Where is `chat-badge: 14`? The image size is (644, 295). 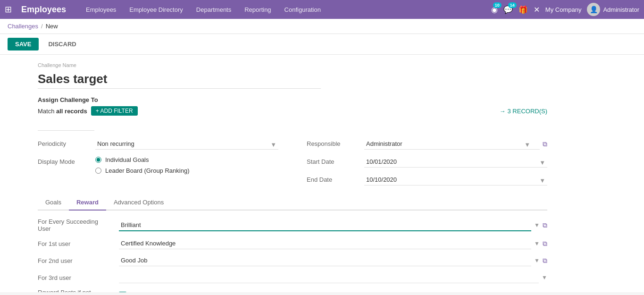 chat-badge: 14 is located at coordinates (512, 5).